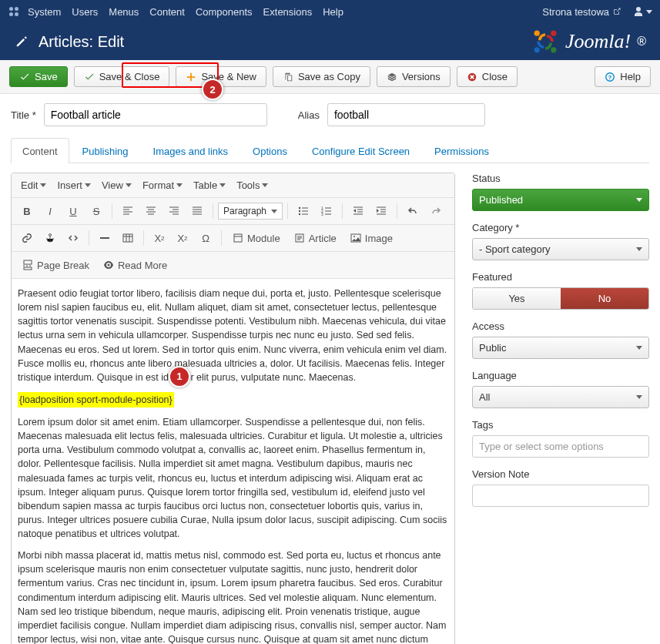 This screenshot has width=660, height=644. I want to click on featured-yes: Yes, so click(517, 299).